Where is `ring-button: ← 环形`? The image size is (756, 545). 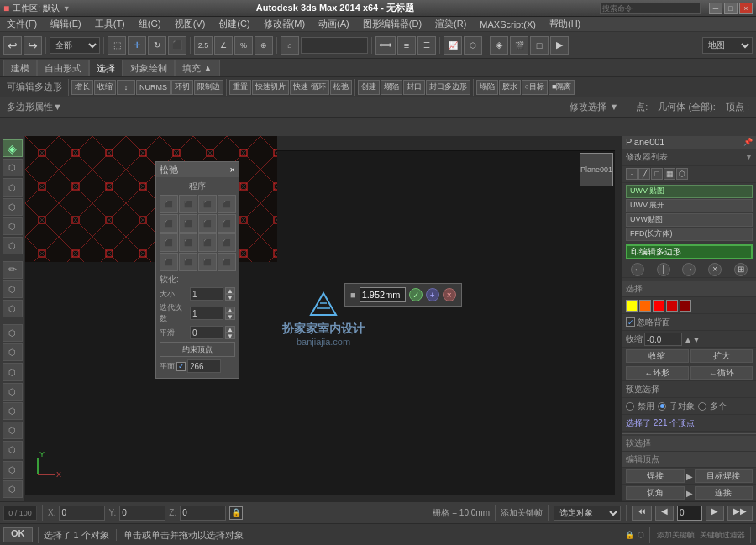
ring-button: ← 环形 is located at coordinates (657, 373).